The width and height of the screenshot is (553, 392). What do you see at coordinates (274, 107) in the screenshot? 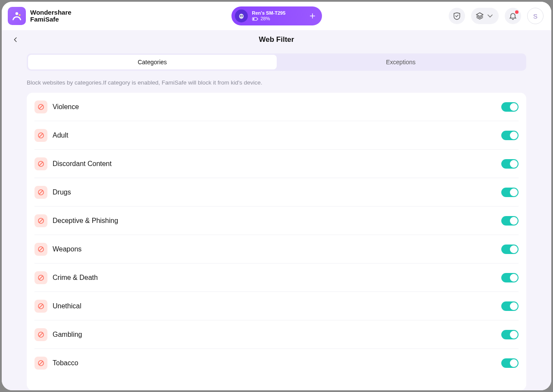
I see `category-label: Violence` at bounding box center [274, 107].